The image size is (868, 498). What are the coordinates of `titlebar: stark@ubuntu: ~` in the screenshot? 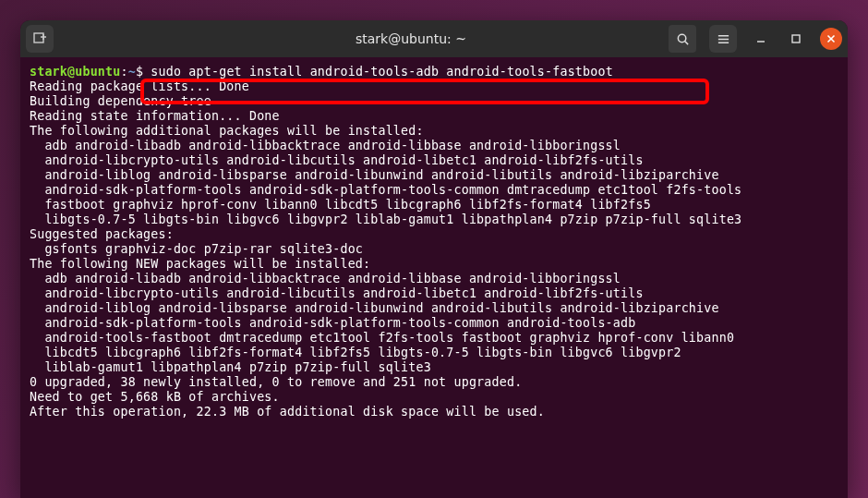 It's located at (434, 39).